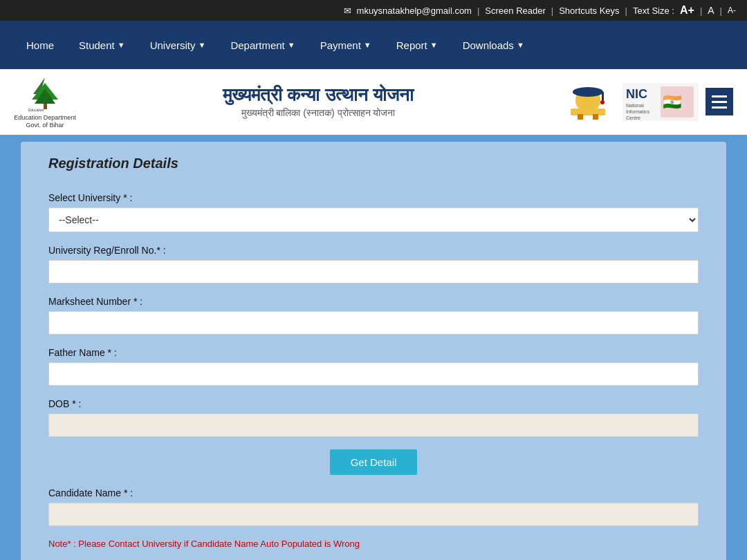 The height and width of the screenshot is (560, 747). Describe the element at coordinates (414, 11) in the screenshot. I see `email-address: mkuysnatakhelp@gmail.com` at that location.